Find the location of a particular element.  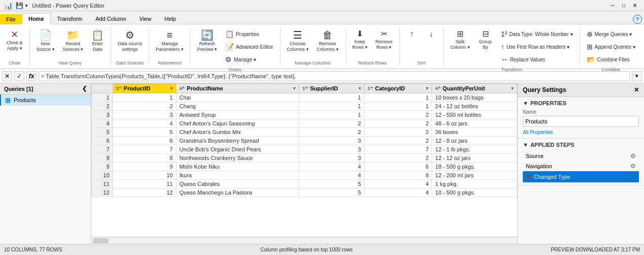

advanced-editor-icon: 📝 is located at coordinates (229, 47).